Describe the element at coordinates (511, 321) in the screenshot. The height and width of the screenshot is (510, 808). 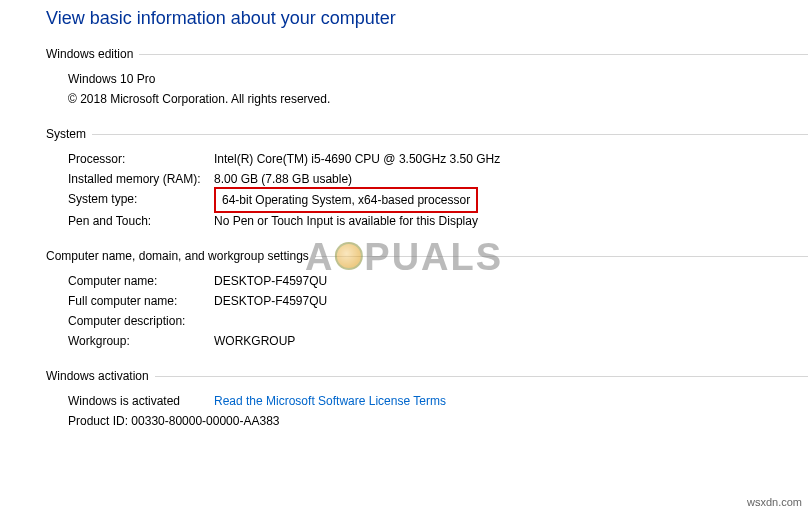
I see `computer-description-value` at that location.